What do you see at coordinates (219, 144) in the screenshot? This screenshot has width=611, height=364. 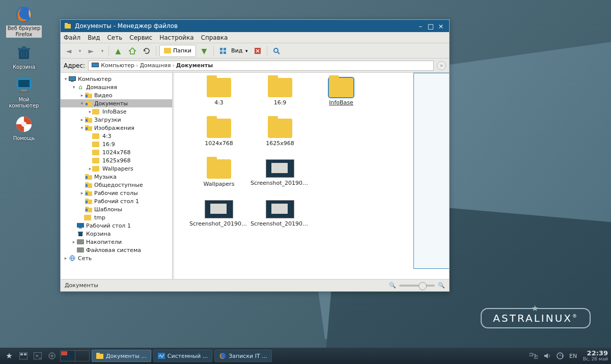 I see `file-label: 1024x768` at bounding box center [219, 144].